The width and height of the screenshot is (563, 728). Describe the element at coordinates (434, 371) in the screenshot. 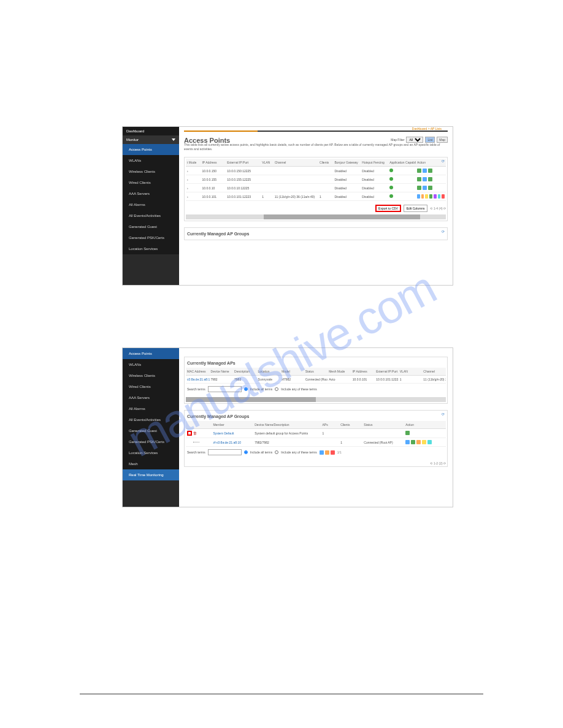

I see `col-ch: Channel` at that location.